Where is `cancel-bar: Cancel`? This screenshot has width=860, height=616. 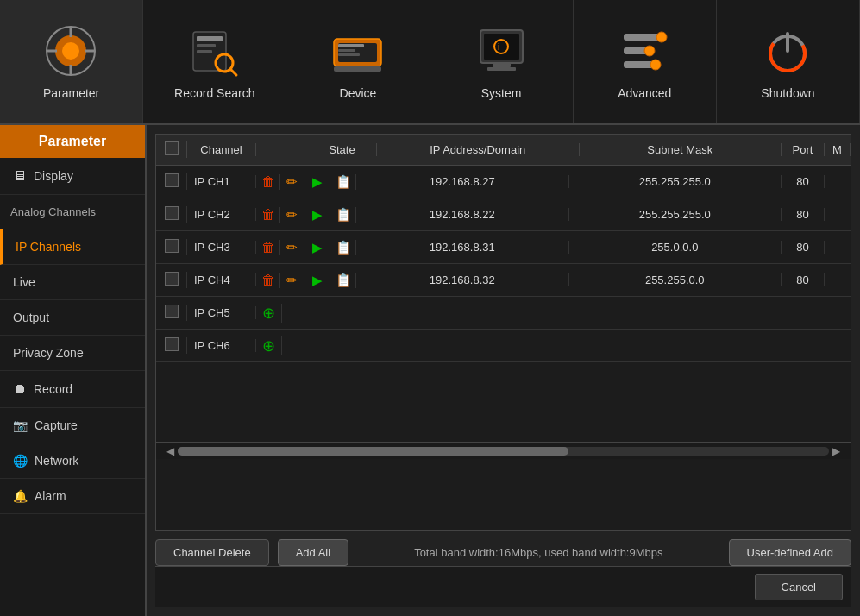 cancel-bar: Cancel is located at coordinates (504, 587).